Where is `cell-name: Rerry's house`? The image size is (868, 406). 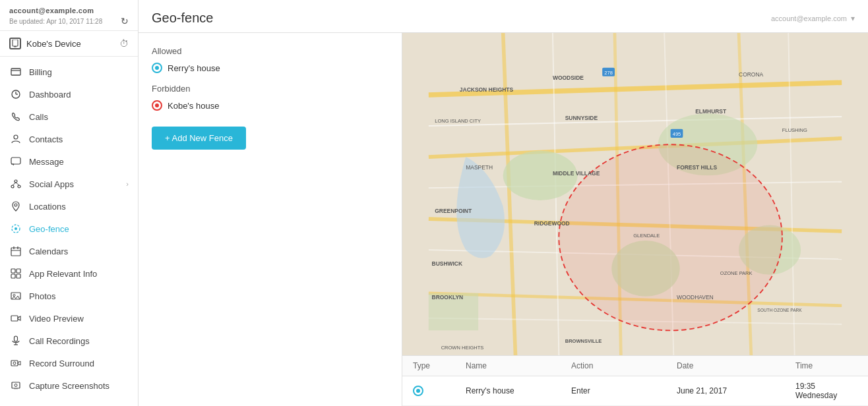 cell-name: Rerry's house is located at coordinates (518, 391).